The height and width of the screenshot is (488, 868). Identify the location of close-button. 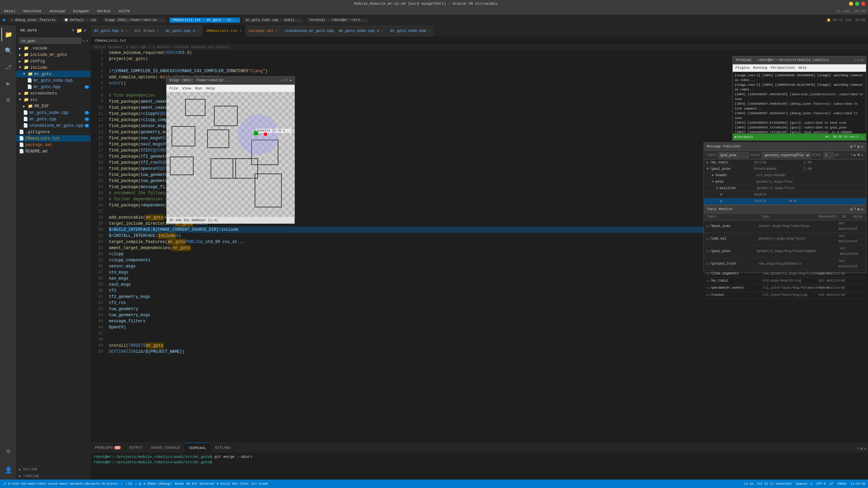
(863, 4).